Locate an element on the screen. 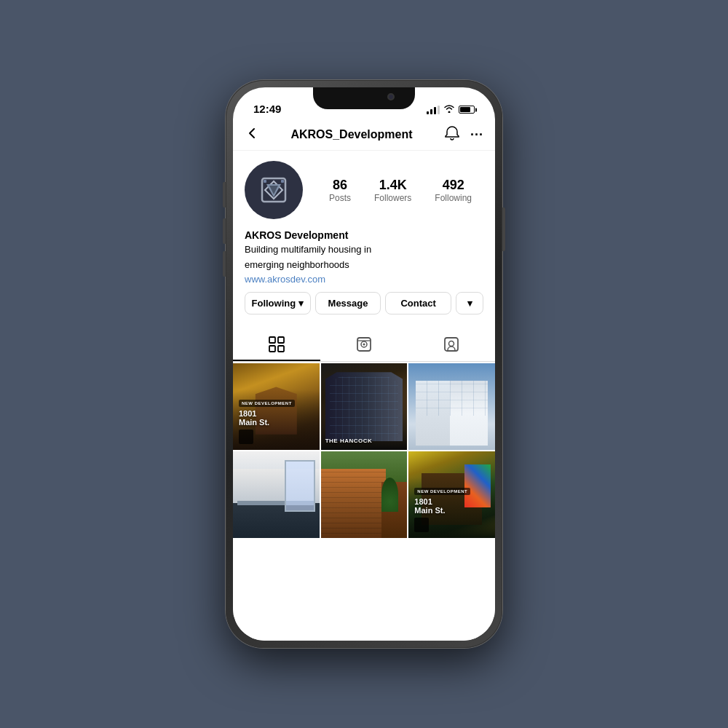  tab-reels is located at coordinates (364, 345).